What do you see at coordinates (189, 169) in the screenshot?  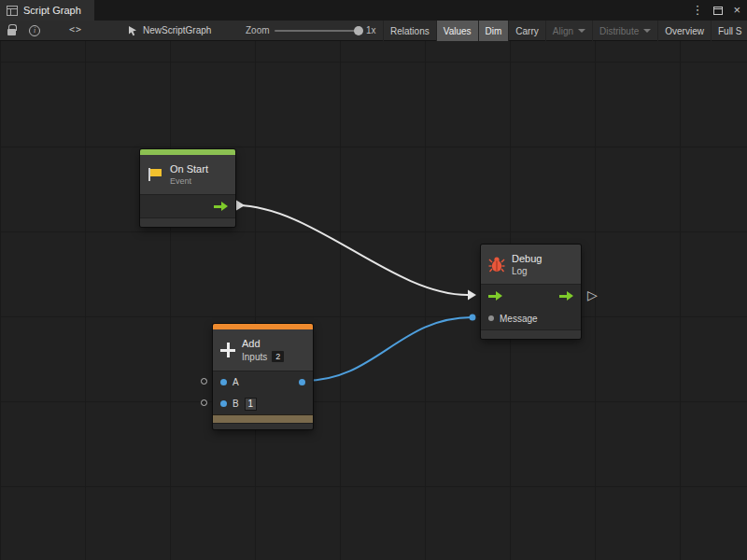 I see `node-title: On Start` at bounding box center [189, 169].